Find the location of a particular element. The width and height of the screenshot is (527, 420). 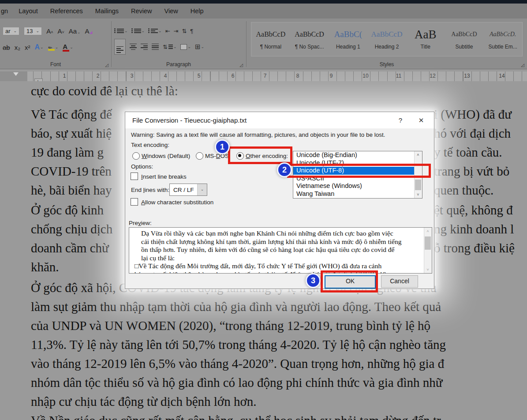

style-label: Heading 2 is located at coordinates (387, 47).